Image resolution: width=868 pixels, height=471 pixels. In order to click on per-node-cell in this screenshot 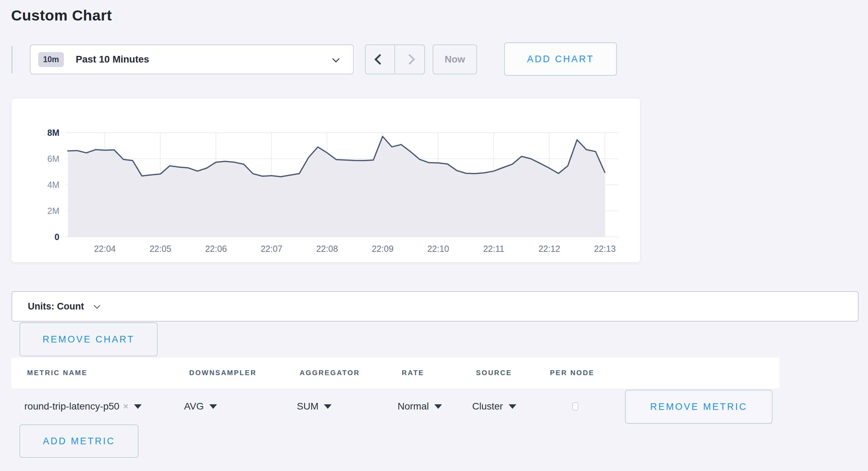, I will do `click(575, 406)`.